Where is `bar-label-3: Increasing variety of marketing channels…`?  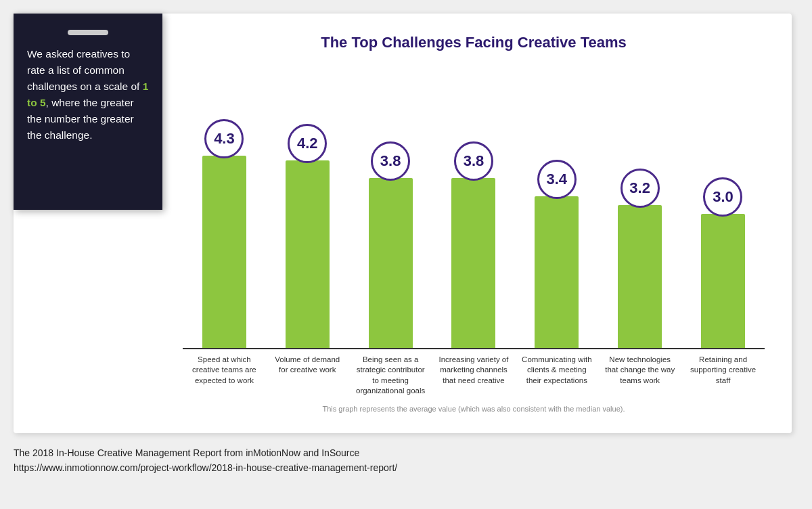 bar-label-3: Increasing variety of marketing channels… is located at coordinates (474, 376).